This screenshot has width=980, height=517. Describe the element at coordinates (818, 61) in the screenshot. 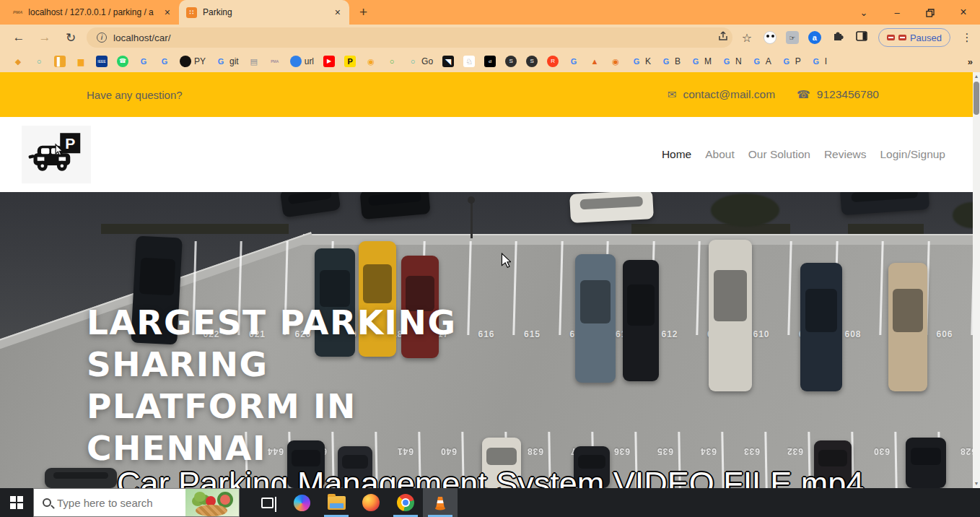

I see `bookmark-google: GI` at that location.